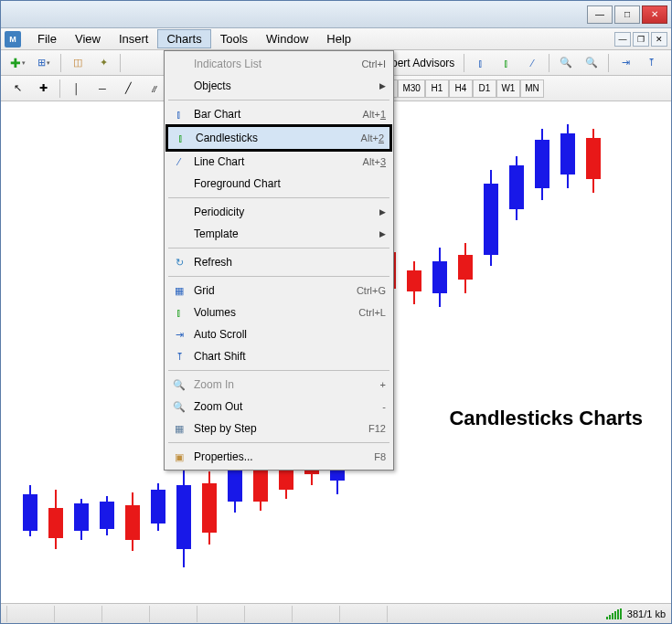 The height and width of the screenshot is (624, 672). What do you see at coordinates (179, 428) in the screenshot?
I see `step-icon: ▦` at bounding box center [179, 428].